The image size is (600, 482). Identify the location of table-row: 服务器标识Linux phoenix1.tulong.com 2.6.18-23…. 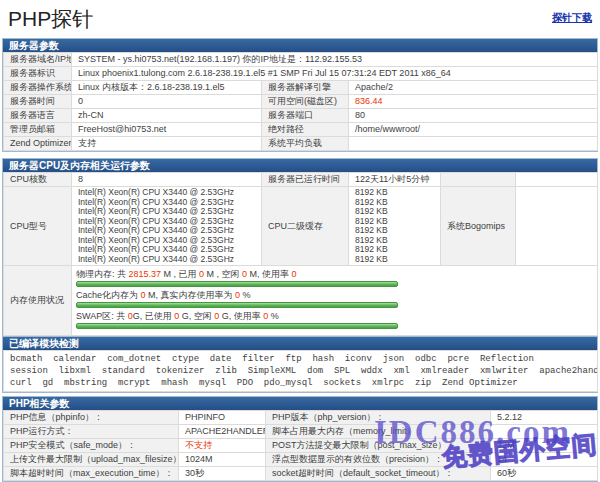
(301, 74).